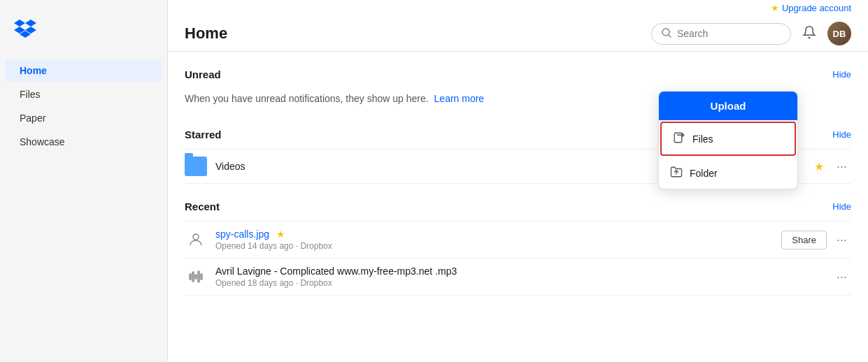 The image size is (868, 362). Describe the element at coordinates (842, 166) in the screenshot. I see `starred-item-more-button: ···` at that location.